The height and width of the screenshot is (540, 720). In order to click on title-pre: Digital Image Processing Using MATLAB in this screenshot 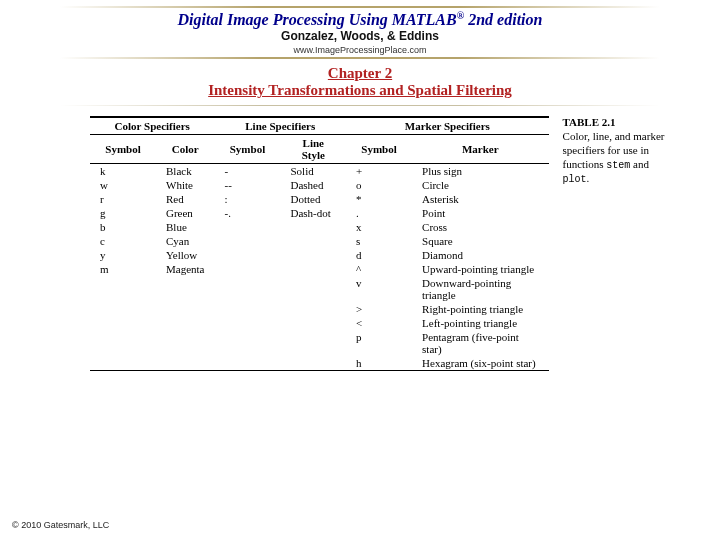, I will do `click(318, 20)`.